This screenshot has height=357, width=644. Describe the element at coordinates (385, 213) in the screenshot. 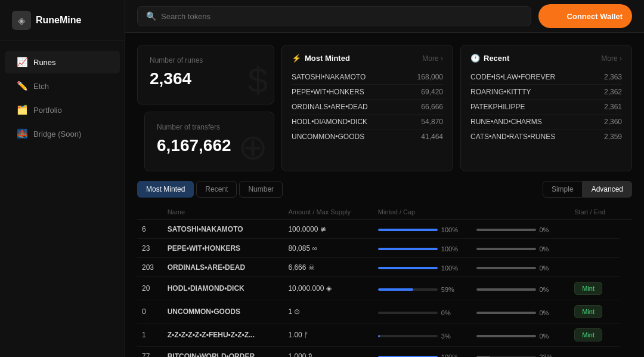

I see `table-head: Name Amount / Max Supply Minted / Cap St…` at that location.